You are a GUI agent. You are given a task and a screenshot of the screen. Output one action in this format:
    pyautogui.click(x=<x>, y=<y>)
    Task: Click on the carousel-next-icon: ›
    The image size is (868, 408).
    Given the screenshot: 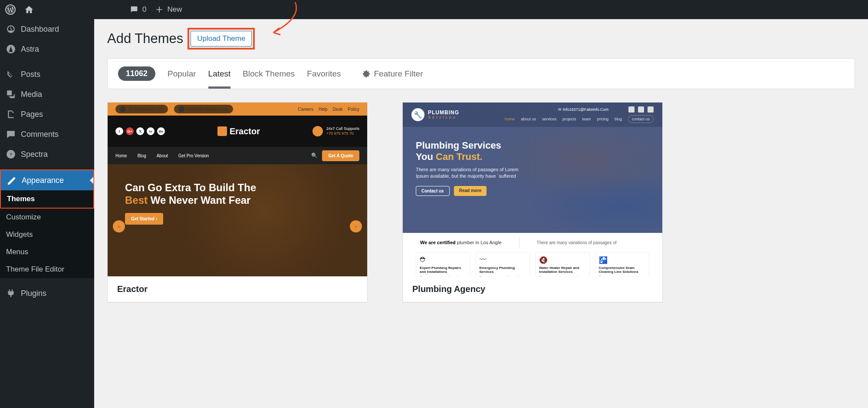 What is the action you would take?
    pyautogui.click(x=356, y=226)
    